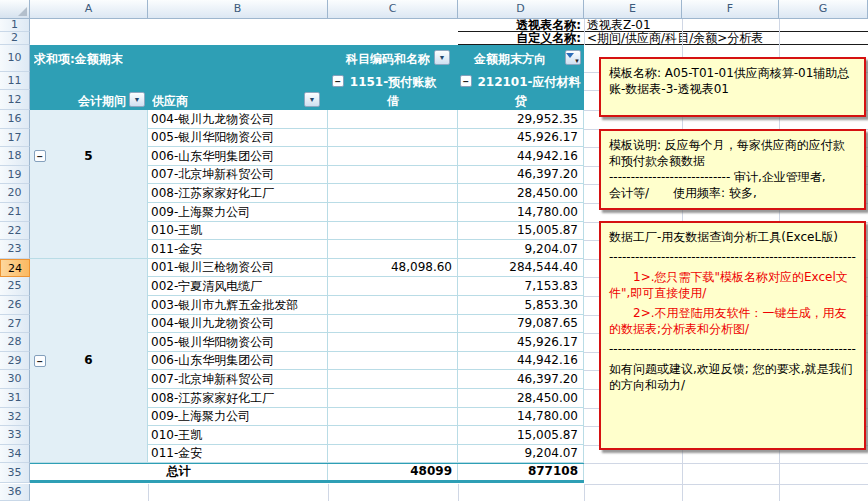 Image resolution: width=868 pixels, height=501 pixels. Describe the element at coordinates (15, 417) in the screenshot. I see `row-number: 32` at that location.